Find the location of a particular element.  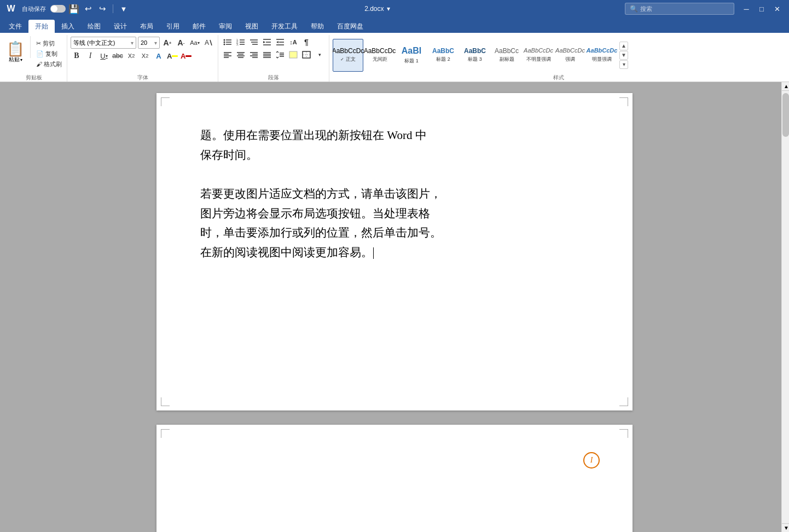

align-right-icon is located at coordinates (254, 55).